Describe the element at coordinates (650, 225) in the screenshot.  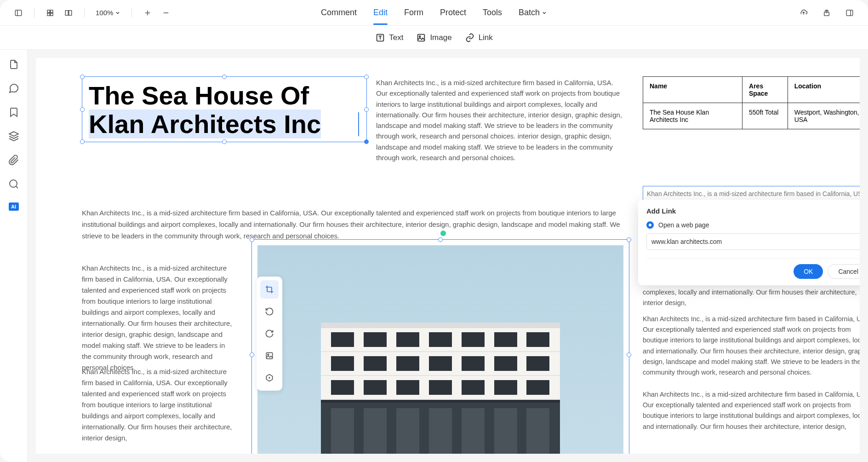
I see `radio-icon` at that location.